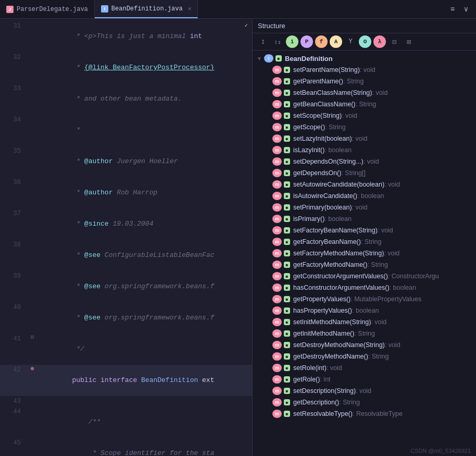 The image size is (476, 456). What do you see at coordinates (365, 334) in the screenshot?
I see `structure-method-23: m■getInitMethodName(): String` at bounding box center [365, 334].